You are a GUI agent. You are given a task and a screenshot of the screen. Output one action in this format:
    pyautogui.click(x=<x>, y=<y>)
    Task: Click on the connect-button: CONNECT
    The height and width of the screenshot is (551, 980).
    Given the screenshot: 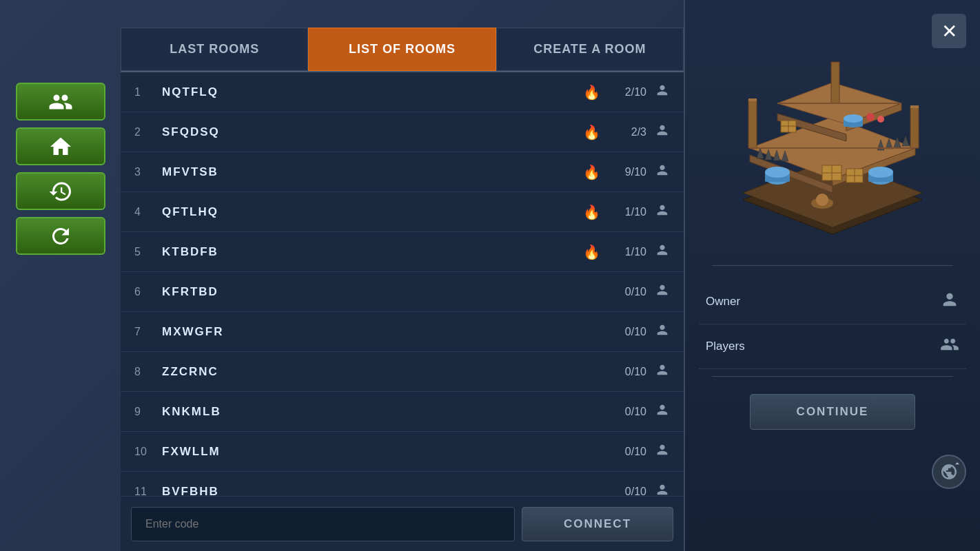 What is the action you would take?
    pyautogui.click(x=598, y=524)
    